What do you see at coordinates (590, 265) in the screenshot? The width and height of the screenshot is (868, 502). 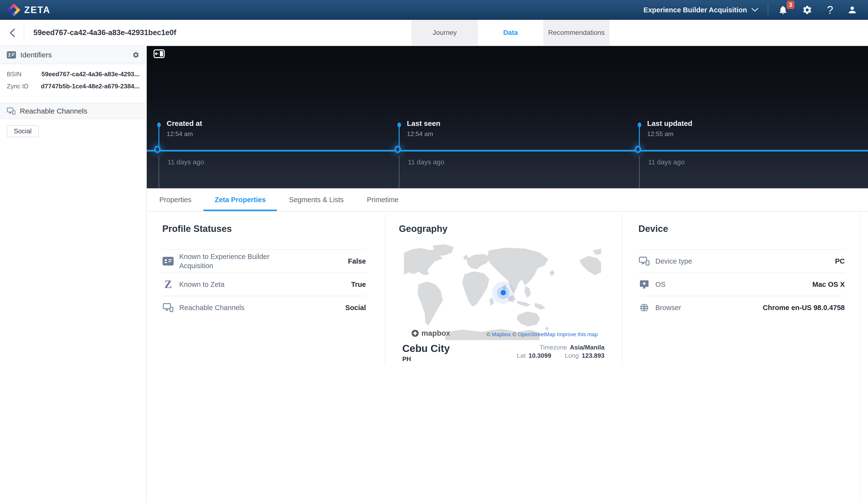 I see `alaska-fragment` at bounding box center [590, 265].